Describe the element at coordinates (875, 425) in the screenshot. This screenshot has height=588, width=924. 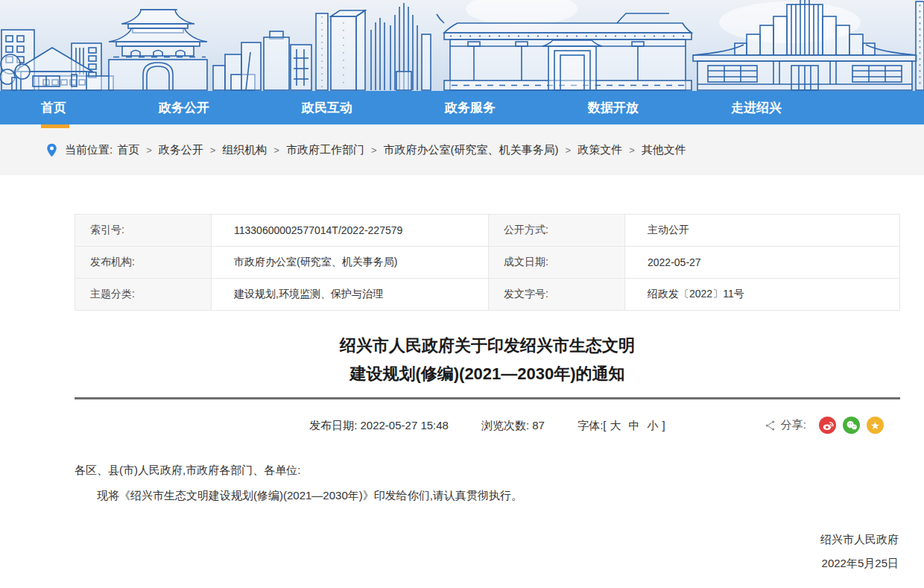
I see `qzone-icon: ★` at that location.